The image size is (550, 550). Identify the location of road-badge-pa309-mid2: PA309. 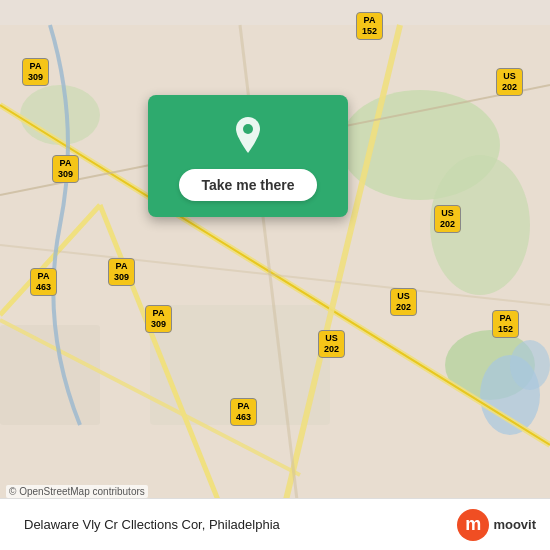
(122, 272).